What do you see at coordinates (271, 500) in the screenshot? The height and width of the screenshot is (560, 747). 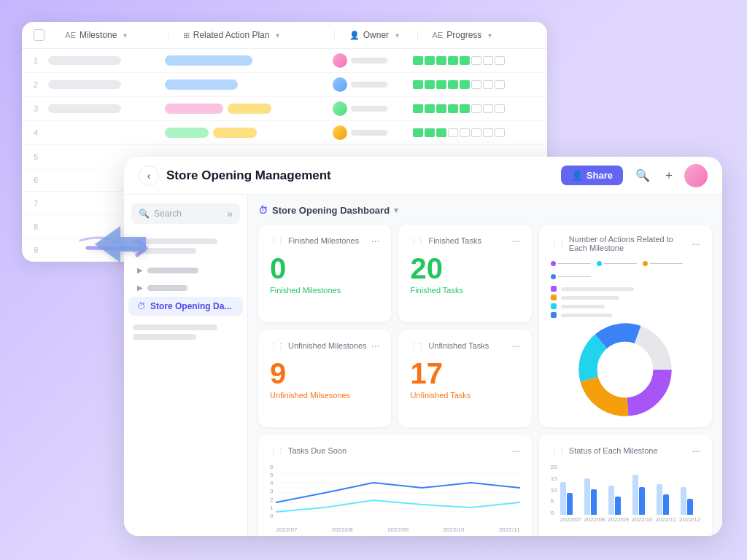 I see `y-label: 2` at bounding box center [271, 500].